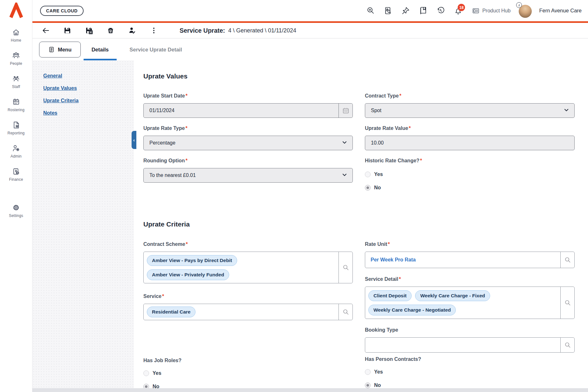 This screenshot has height=392, width=588. I want to click on has-person-contracts-no-option: No, so click(373, 385).